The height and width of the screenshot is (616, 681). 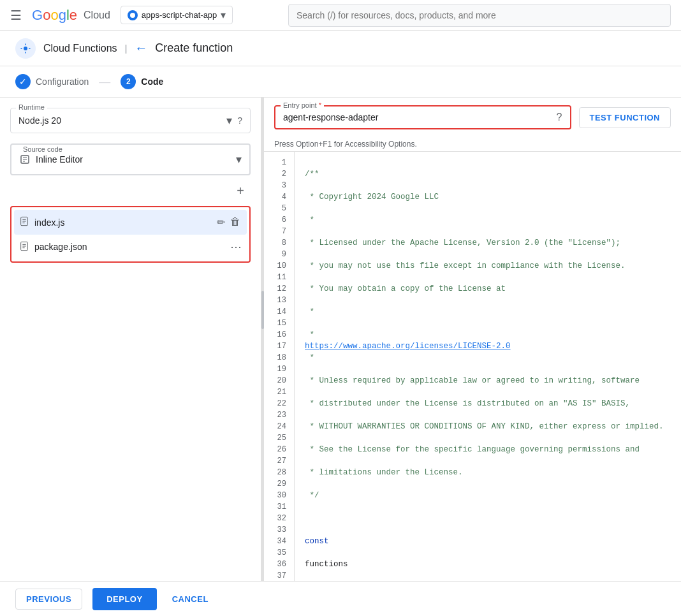 What do you see at coordinates (16, 15) in the screenshot?
I see `menu-icon: ☰` at bounding box center [16, 15].